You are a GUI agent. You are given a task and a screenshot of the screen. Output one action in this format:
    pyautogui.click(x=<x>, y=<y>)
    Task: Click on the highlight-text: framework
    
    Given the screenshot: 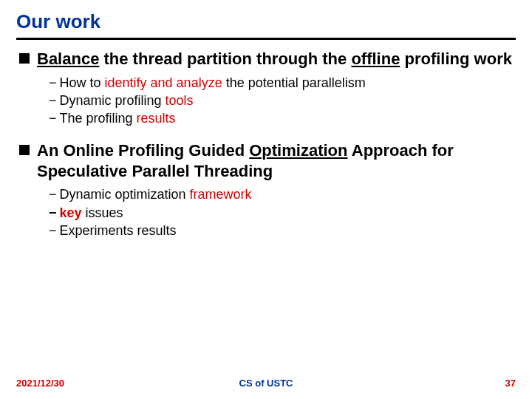 What is the action you would take?
    pyautogui.click(x=221, y=194)
    